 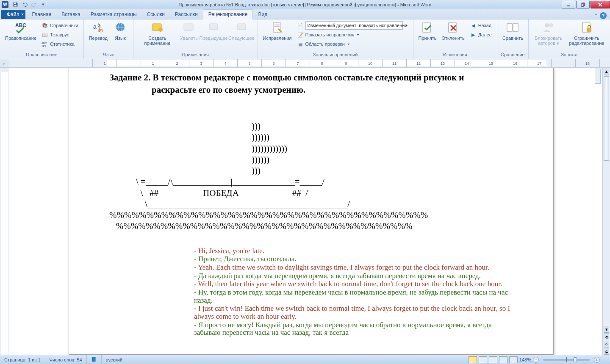 I want to click on reviewing-pane-button: ▤Область проверки, so click(x=352, y=44).